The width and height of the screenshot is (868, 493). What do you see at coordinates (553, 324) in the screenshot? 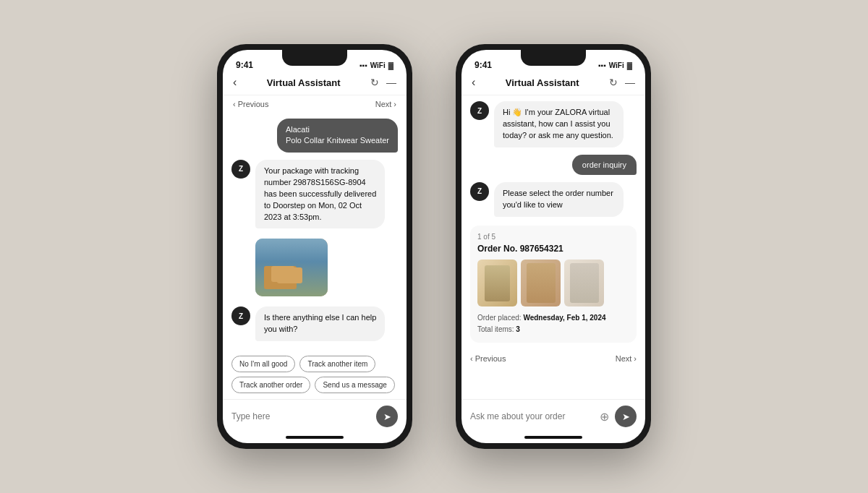
I see `order-meta: Order placed: Wednesday, Feb 1, 2024 Tot…` at bounding box center [553, 324].